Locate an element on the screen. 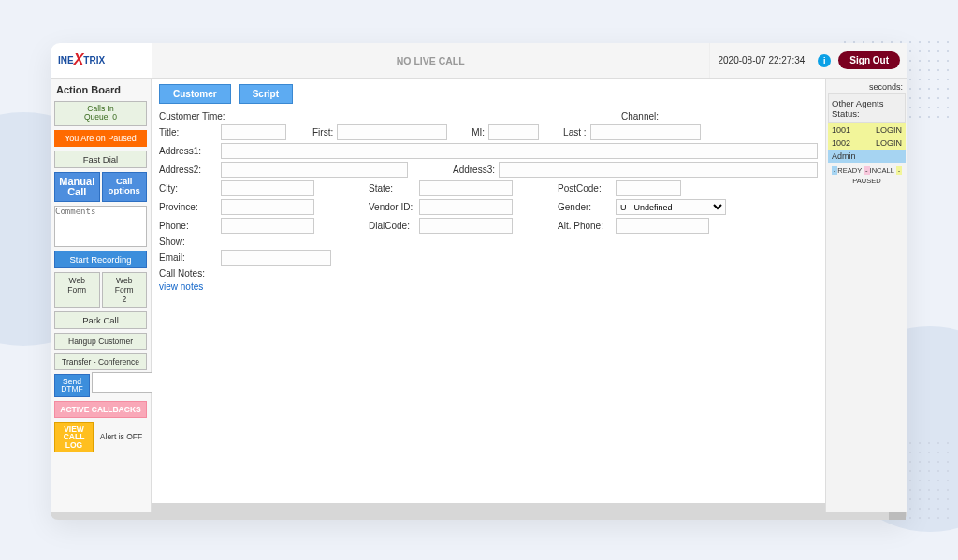 The image size is (958, 560). sign-out-button: Sign Out is located at coordinates (869, 60).